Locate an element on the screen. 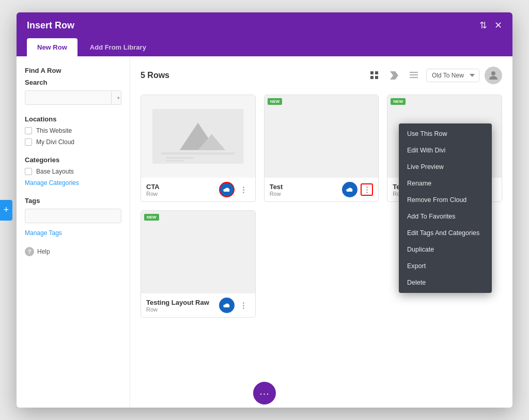  modal-title: Insert Row is located at coordinates (51, 26).